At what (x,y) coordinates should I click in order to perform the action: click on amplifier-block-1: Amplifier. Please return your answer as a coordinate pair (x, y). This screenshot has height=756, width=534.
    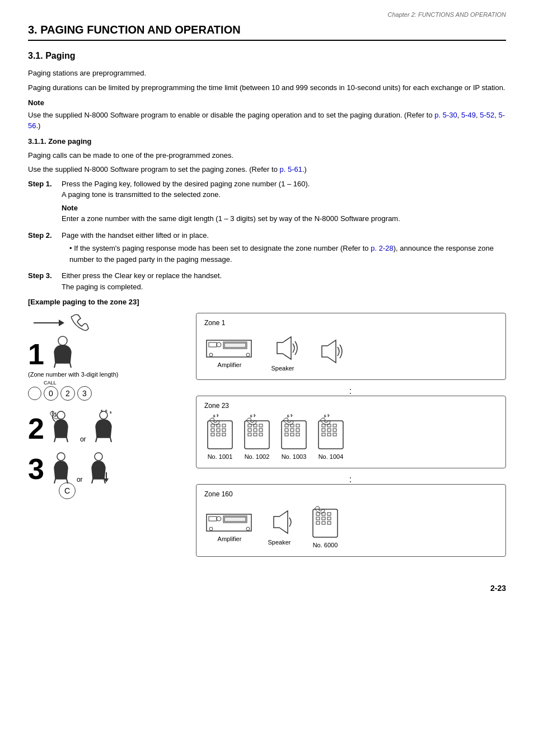
    Looking at the image, I should click on (229, 351).